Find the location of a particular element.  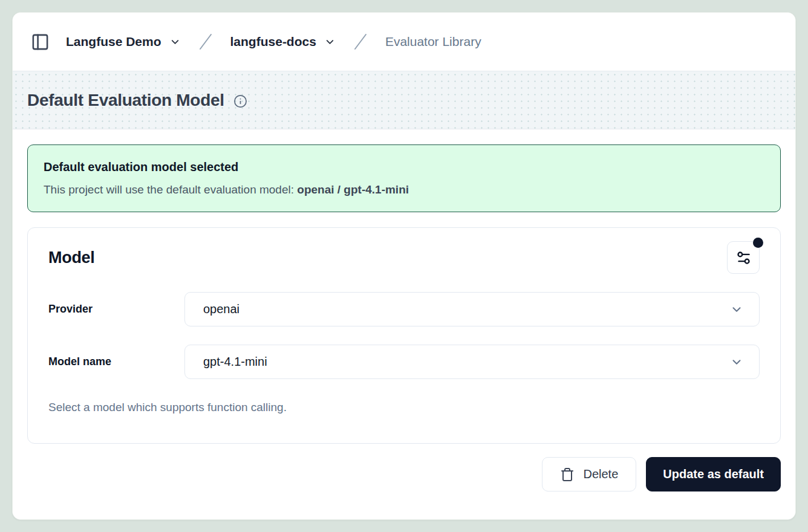

action-bar: Delete Update as default is located at coordinates (404, 474).